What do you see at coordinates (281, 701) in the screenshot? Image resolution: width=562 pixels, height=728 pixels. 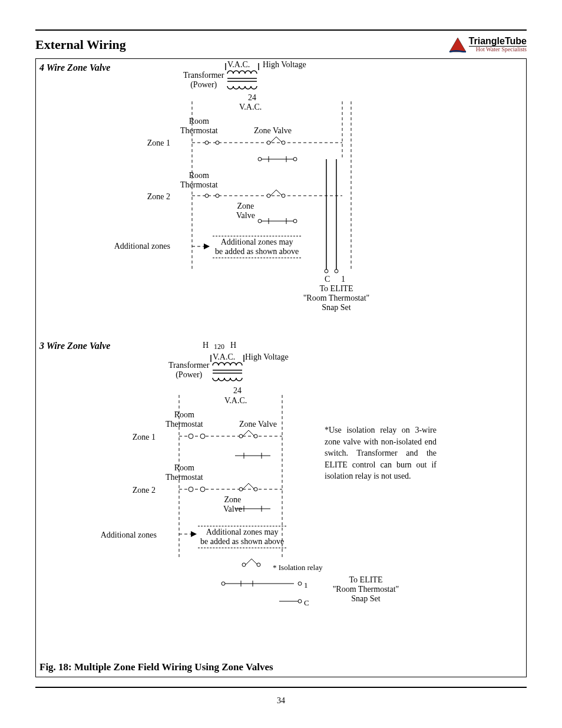 I see `page-number: 34` at bounding box center [281, 701].